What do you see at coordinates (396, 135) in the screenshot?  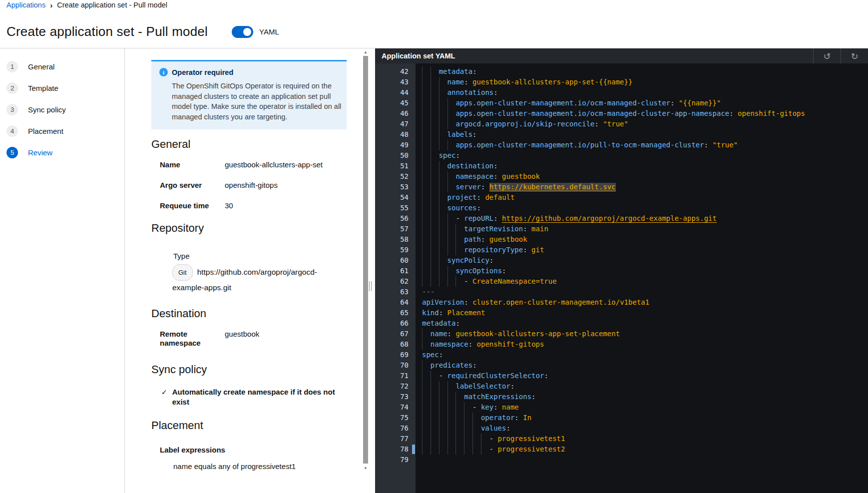 I see `line-number: 48` at bounding box center [396, 135].